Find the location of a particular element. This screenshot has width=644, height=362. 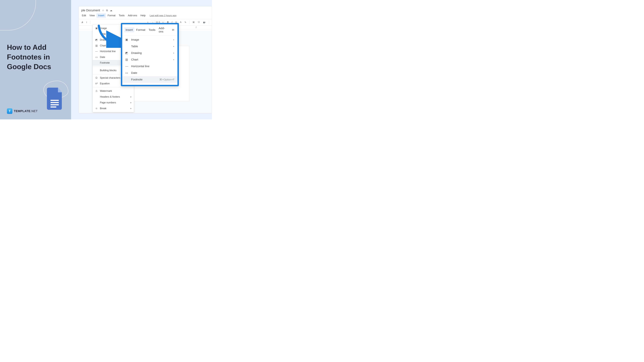

omega-icon: Ω is located at coordinates (96, 78).